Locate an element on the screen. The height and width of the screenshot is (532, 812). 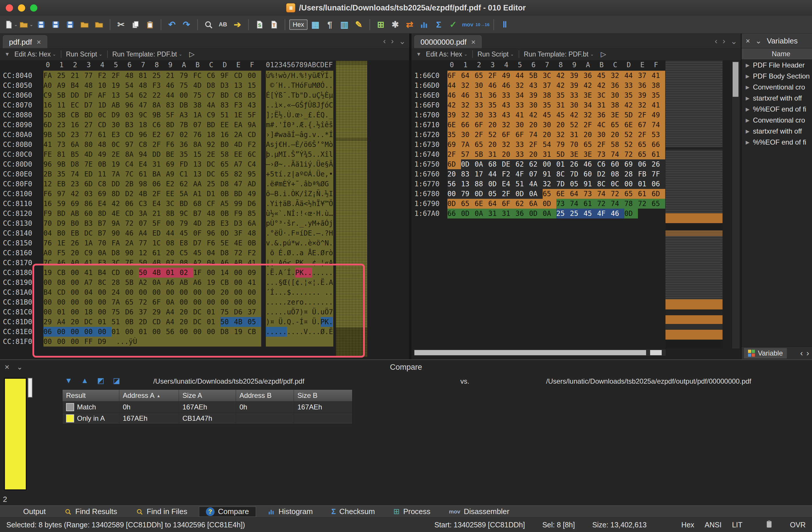
ascii-bytes: ..ì×.«–GŠƒÛ8JƒóC is located at coordinates (300, 105).